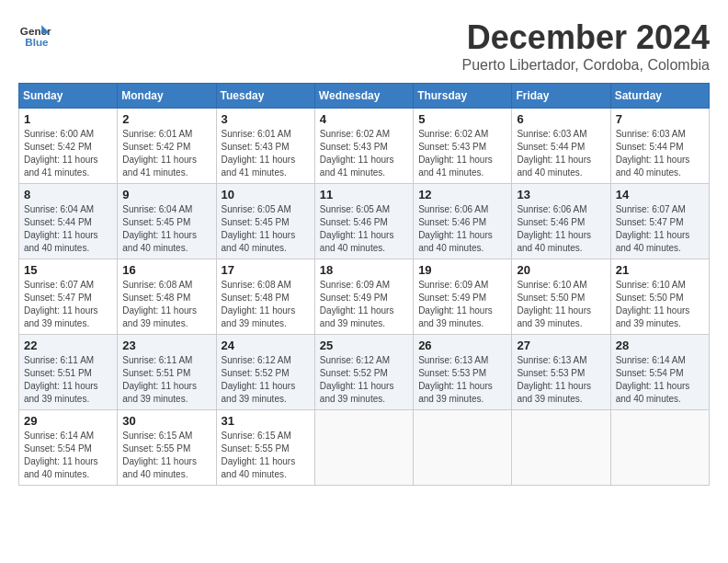 The image size is (728, 563). I want to click on day-number: 14, so click(660, 195).